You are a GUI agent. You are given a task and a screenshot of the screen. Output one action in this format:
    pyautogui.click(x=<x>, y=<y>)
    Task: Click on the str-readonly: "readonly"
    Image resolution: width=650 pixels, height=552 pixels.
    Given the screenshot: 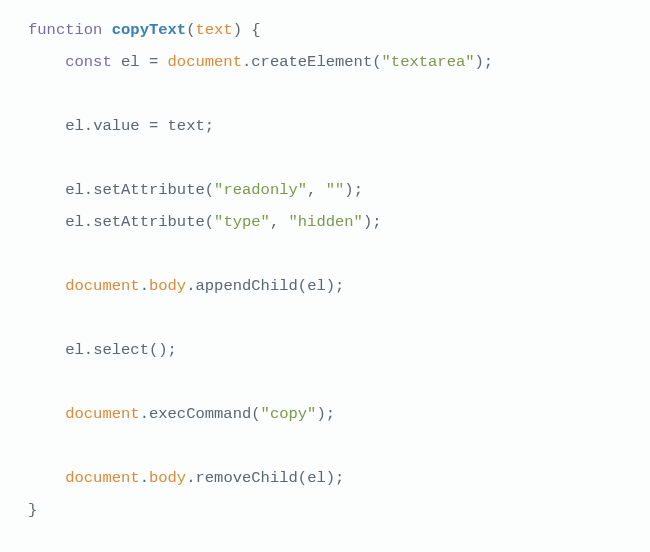 What is the action you would take?
    pyautogui.click(x=260, y=190)
    